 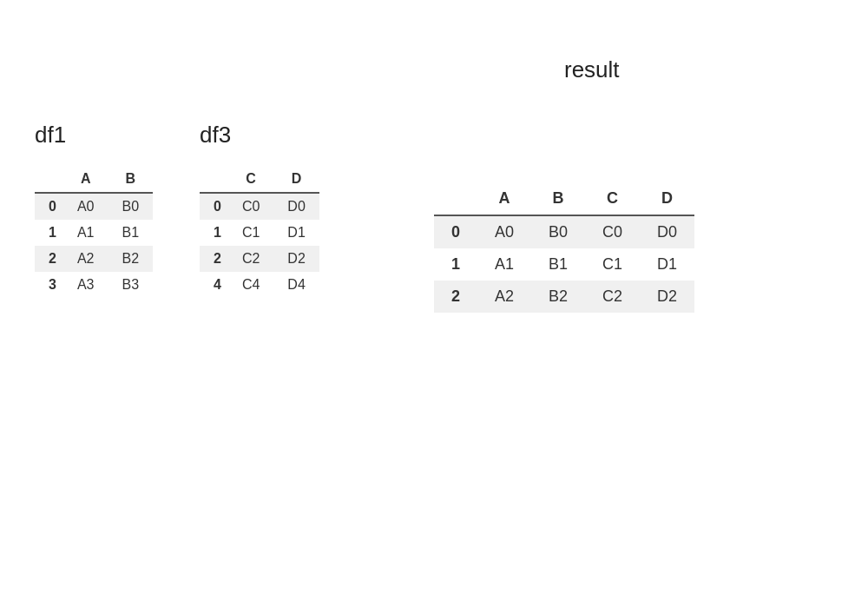 I want to click on table-row: 0 A0 B0 C0 D0, so click(x=564, y=232).